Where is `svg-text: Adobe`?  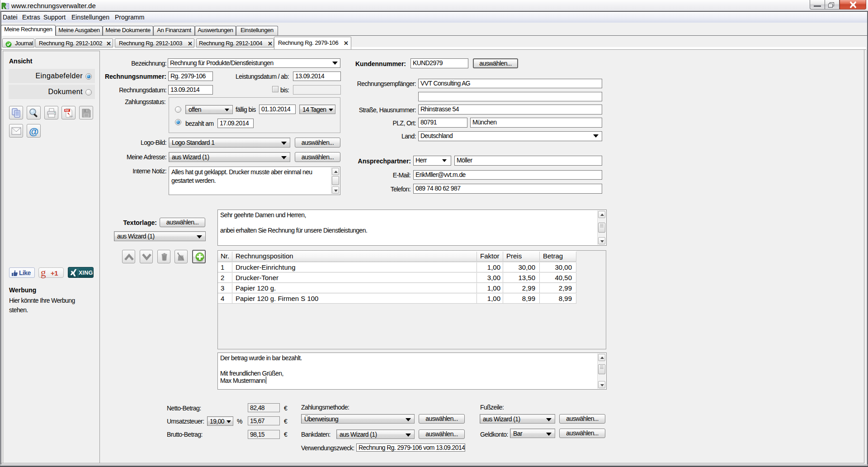 svg-text: Adobe is located at coordinates (71, 116).